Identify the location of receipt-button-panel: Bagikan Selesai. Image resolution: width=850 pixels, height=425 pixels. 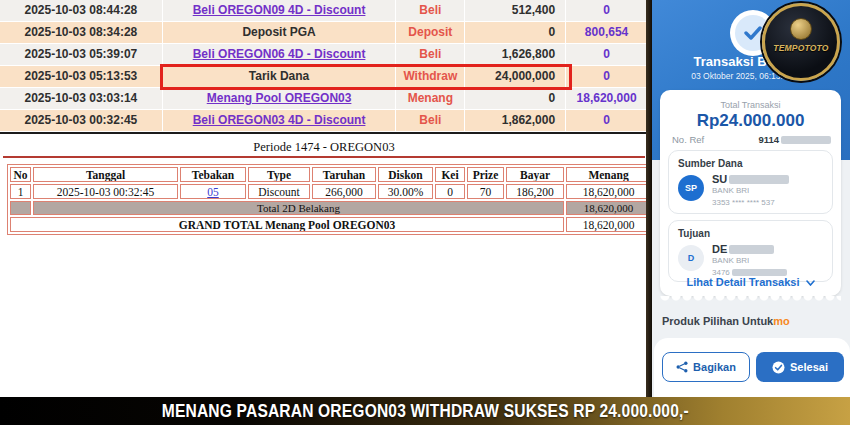
(752, 368).